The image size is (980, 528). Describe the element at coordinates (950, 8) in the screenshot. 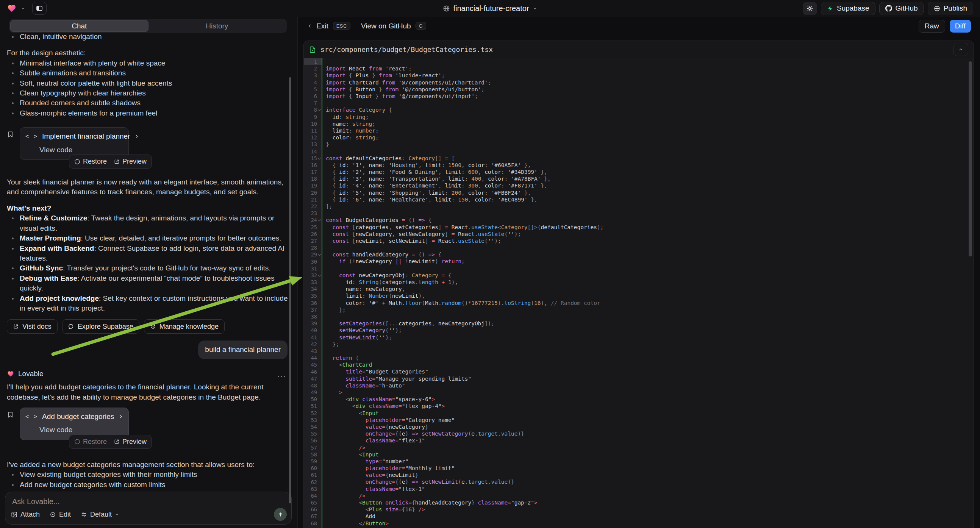

I see `publish-button: Publish` at that location.